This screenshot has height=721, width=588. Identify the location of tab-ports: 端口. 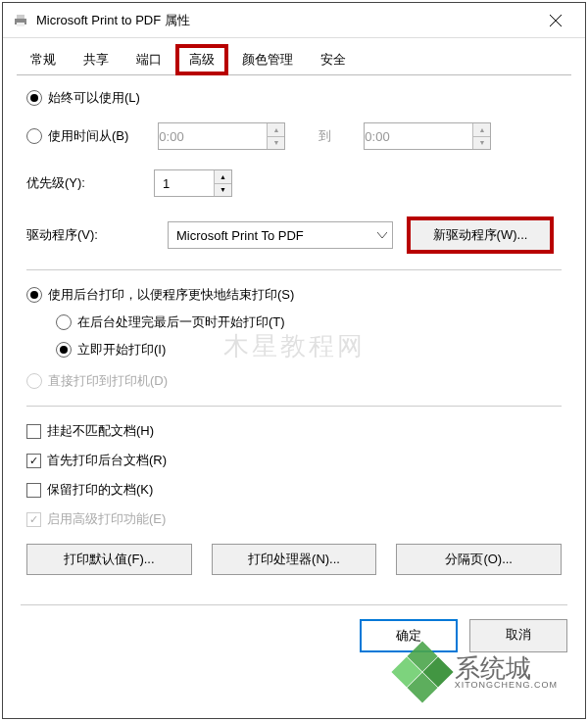
(149, 60).